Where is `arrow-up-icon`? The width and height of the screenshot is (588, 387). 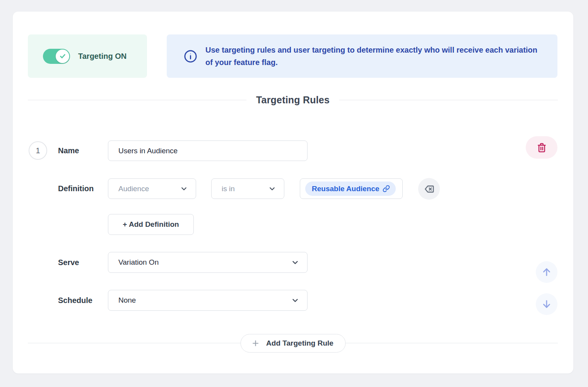 arrow-up-icon is located at coordinates (547, 272).